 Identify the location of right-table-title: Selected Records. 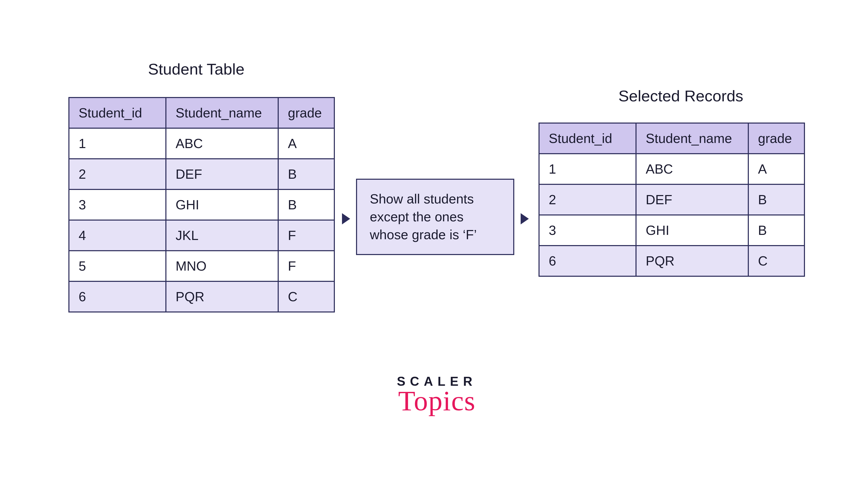
(681, 96).